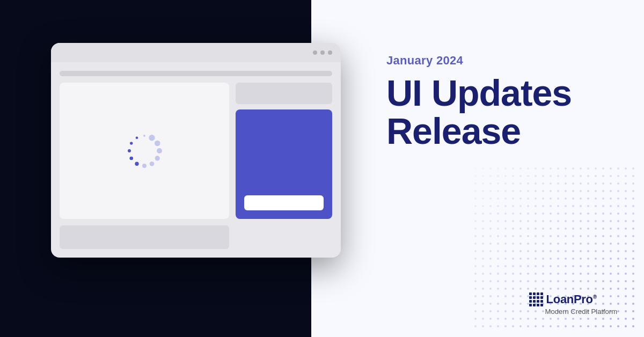  Describe the element at coordinates (284, 93) in the screenshot. I see `sidebar-top-bar` at that location.